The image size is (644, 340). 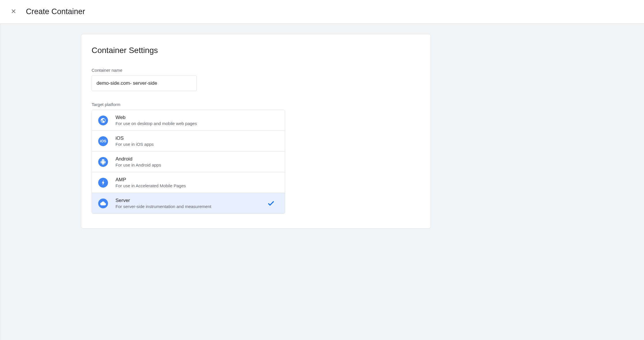 What do you see at coordinates (197, 159) in the screenshot?
I see `platform-name: Android` at bounding box center [197, 159].